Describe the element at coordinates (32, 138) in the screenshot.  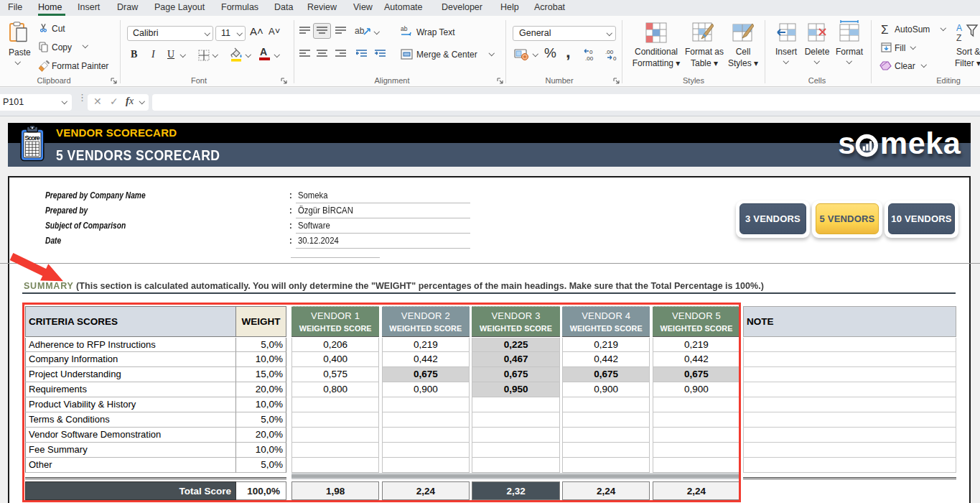
I see `svg-text: Score` at that location.